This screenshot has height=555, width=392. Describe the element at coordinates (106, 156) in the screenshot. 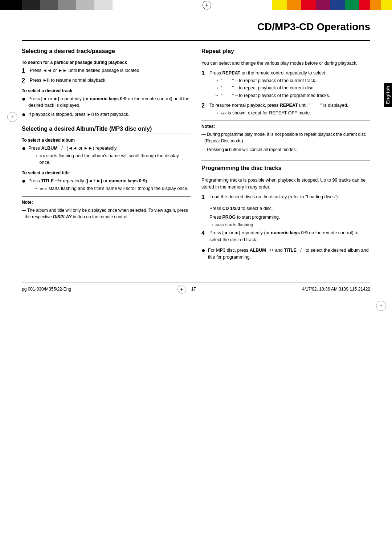

I see `list-item: ● Press ALBUM −/+ (◄◄ or ►►) repeatedly.…` at that location.